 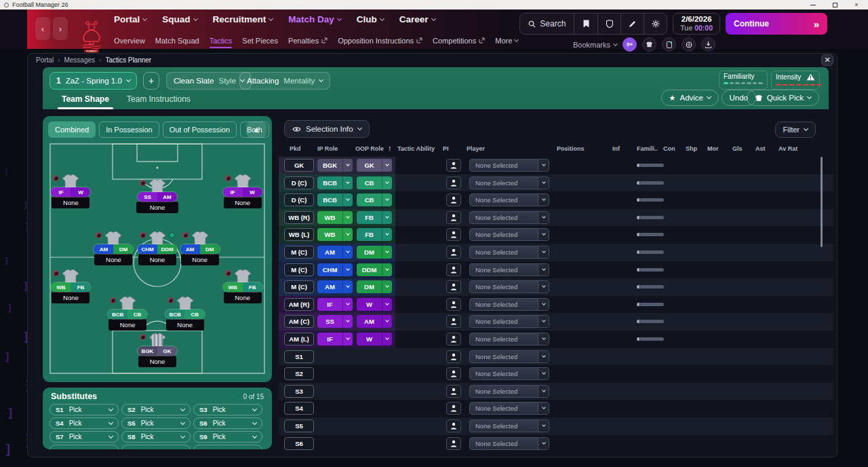 I want to click on oop-role-dropdown: W, so click(x=374, y=304).